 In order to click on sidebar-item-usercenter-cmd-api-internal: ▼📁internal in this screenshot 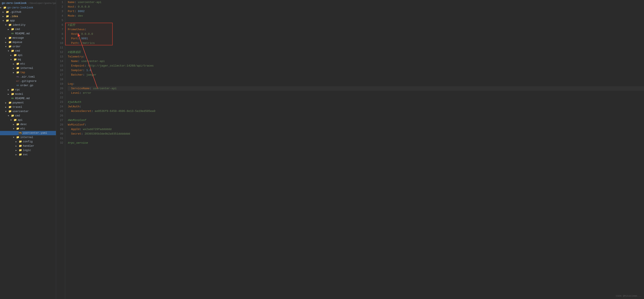, I will do `click(28, 138)`.